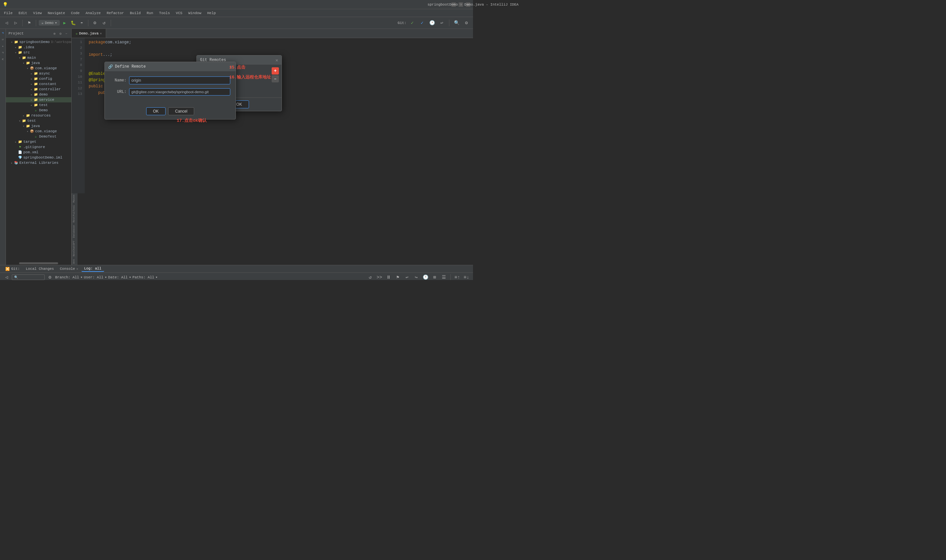  Describe the element at coordinates (40, 269) in the screenshot. I see `bottom-tab-local-changes: Local Changes` at that location.